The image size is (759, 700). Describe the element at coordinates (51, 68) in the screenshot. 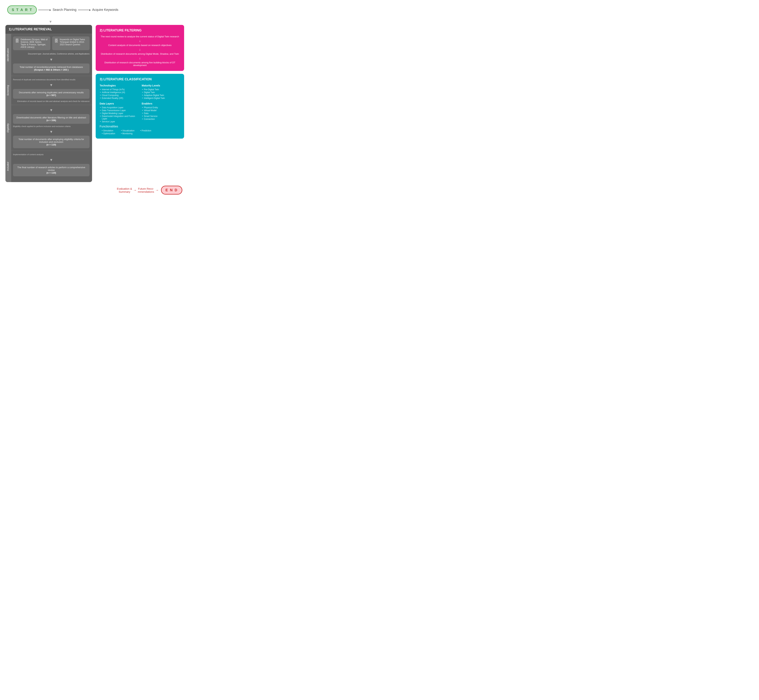

I see `total-records-box: Total number of records/documents retrie…` at that location.